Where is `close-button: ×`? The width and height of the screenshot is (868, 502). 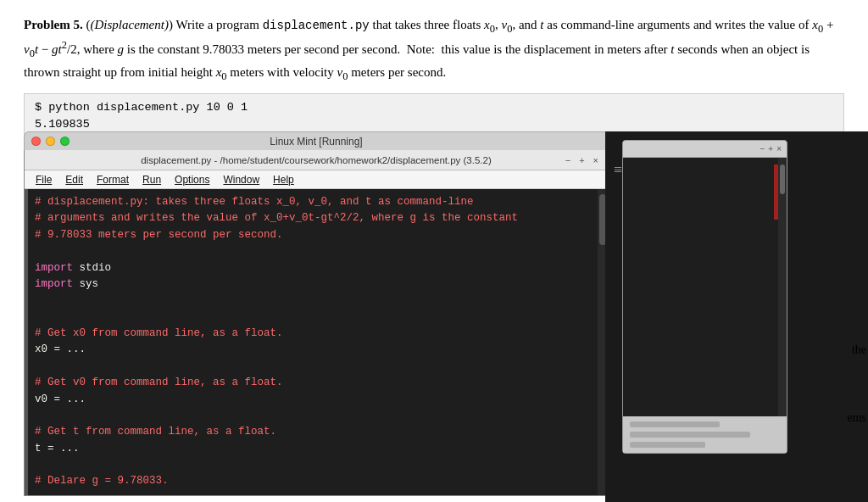 close-button: × is located at coordinates (596, 160).